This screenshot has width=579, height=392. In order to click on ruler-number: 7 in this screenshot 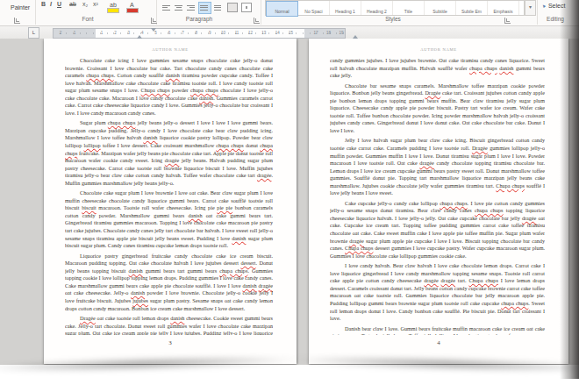, I will do `click(182, 33)`.